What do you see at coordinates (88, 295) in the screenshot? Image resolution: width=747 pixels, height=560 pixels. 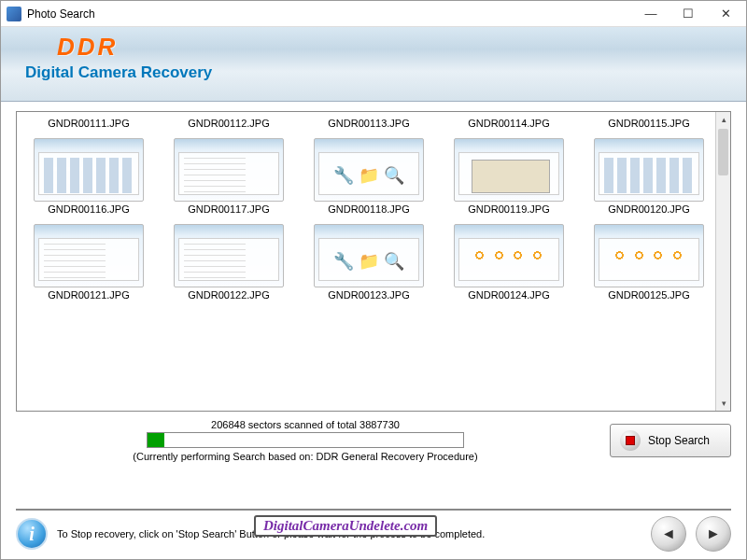 I see `file-name-label: GNDR00121.JPG` at bounding box center [88, 295].